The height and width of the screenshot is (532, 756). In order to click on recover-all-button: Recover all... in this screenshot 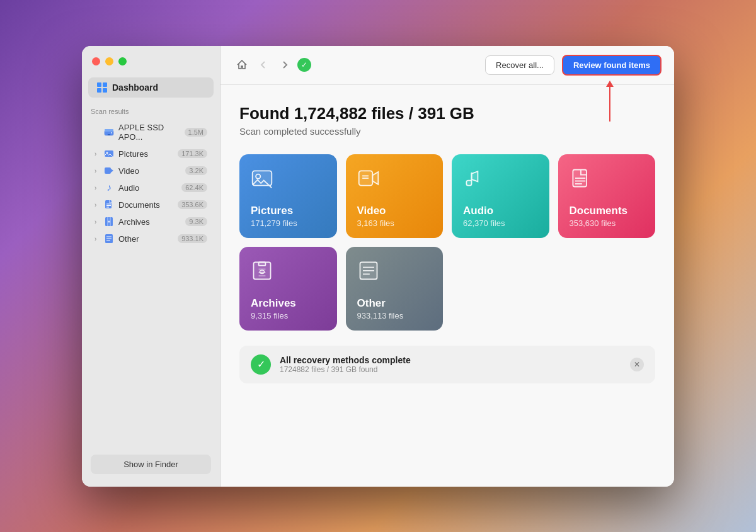, I will do `click(520, 65)`.